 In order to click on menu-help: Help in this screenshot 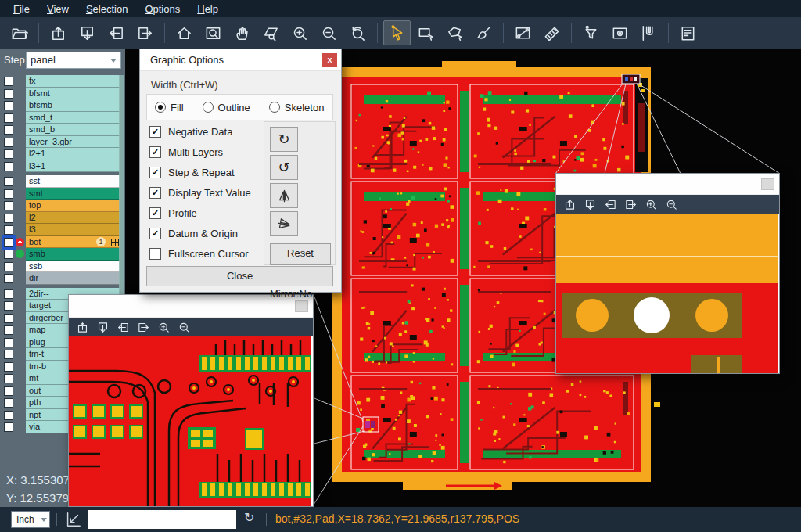, I will do `click(208, 9)`.